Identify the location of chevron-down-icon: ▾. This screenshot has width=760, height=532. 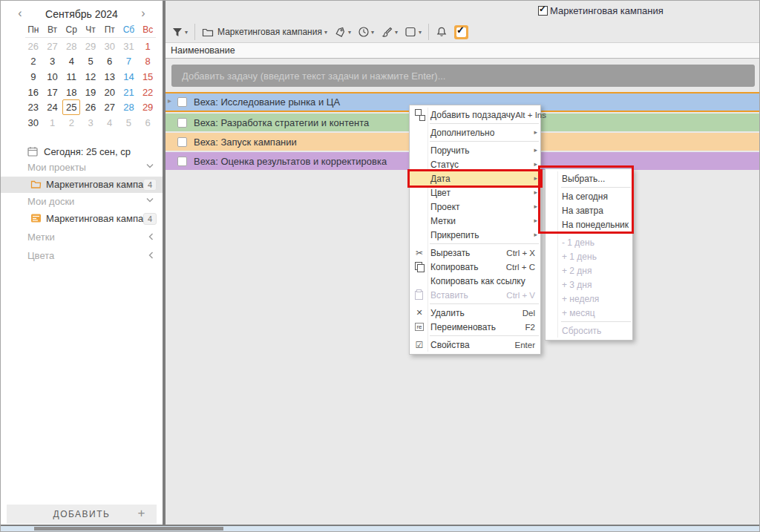
(373, 33).